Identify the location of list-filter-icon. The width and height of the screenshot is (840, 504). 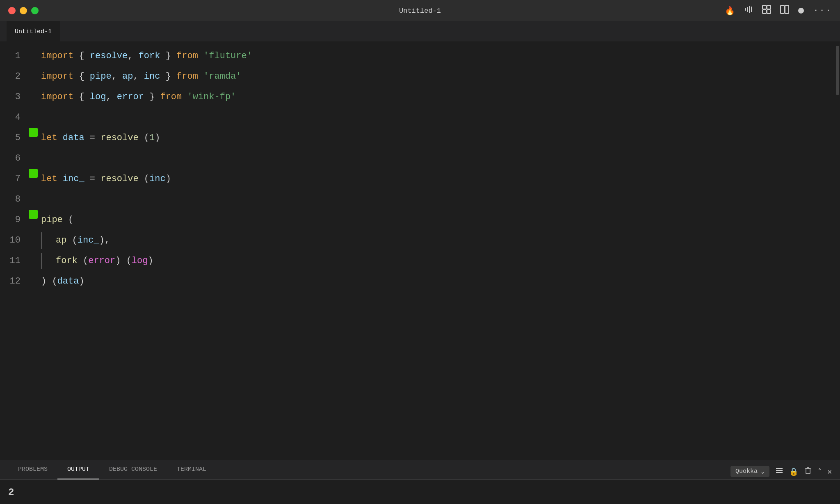
(779, 471).